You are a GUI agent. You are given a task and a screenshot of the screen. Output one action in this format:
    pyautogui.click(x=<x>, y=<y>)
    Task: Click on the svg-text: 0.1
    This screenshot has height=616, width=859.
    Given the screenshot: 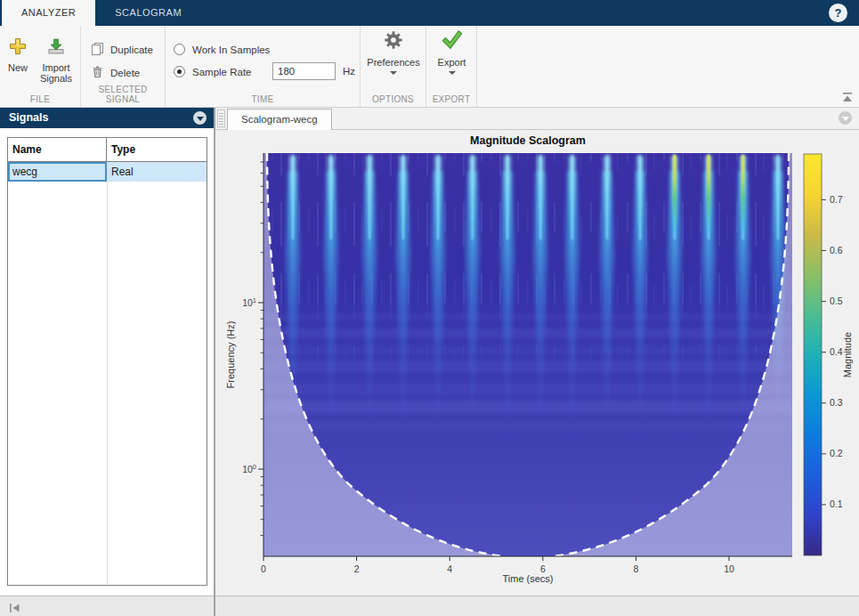 What is the action you would take?
    pyautogui.click(x=837, y=504)
    